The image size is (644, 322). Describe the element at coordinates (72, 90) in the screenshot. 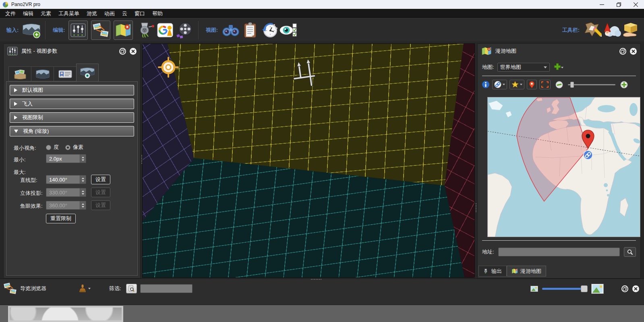

I see `section-default-view: 默认视图` at that location.